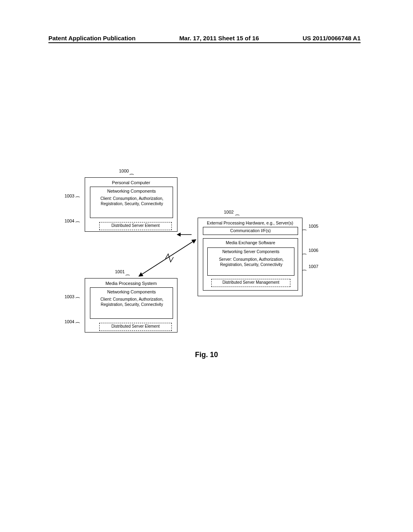  What do you see at coordinates (313, 266) in the screenshot?
I see `ref-1007: 1007` at bounding box center [313, 266].